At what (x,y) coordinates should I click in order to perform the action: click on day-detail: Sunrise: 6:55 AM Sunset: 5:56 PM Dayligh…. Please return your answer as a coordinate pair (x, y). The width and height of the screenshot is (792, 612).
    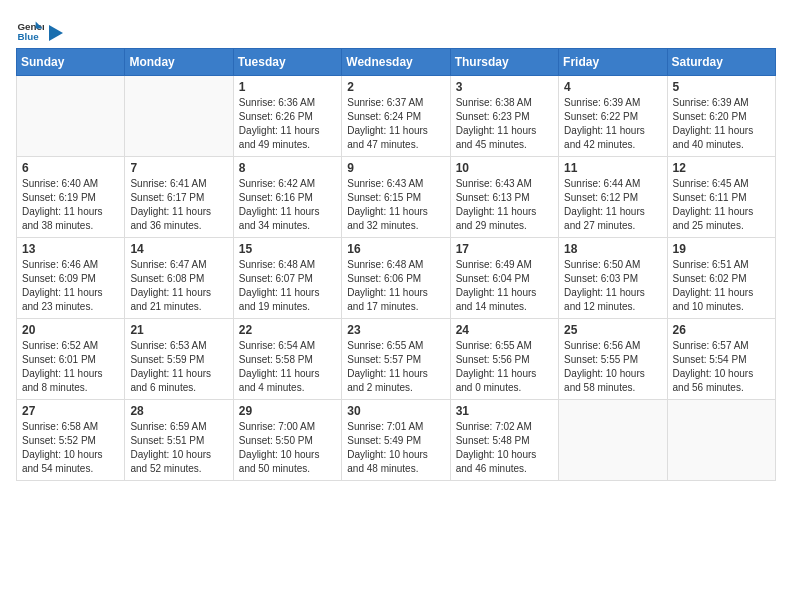
    Looking at the image, I should click on (504, 367).